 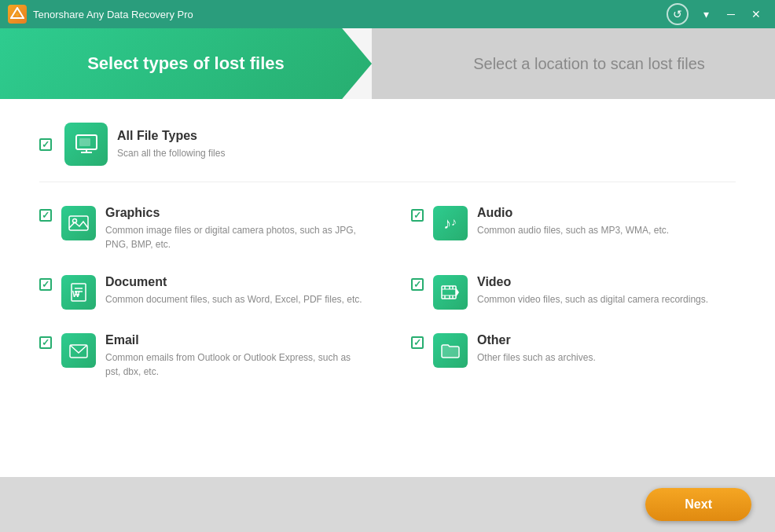 What do you see at coordinates (171, 145) in the screenshot?
I see `all-files-info: All File Types Scan all the following fi…` at bounding box center [171, 145].